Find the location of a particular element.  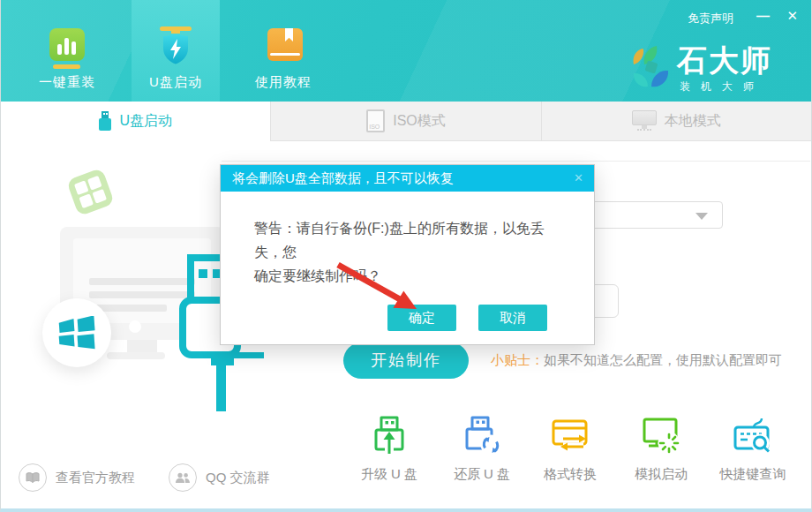

windows-logo-circle is located at coordinates (77, 333).